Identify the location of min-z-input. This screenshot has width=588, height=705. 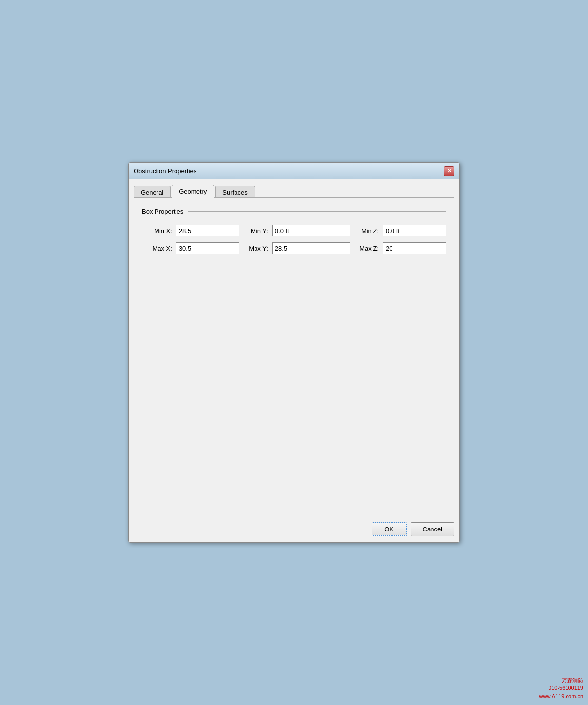
(414, 231).